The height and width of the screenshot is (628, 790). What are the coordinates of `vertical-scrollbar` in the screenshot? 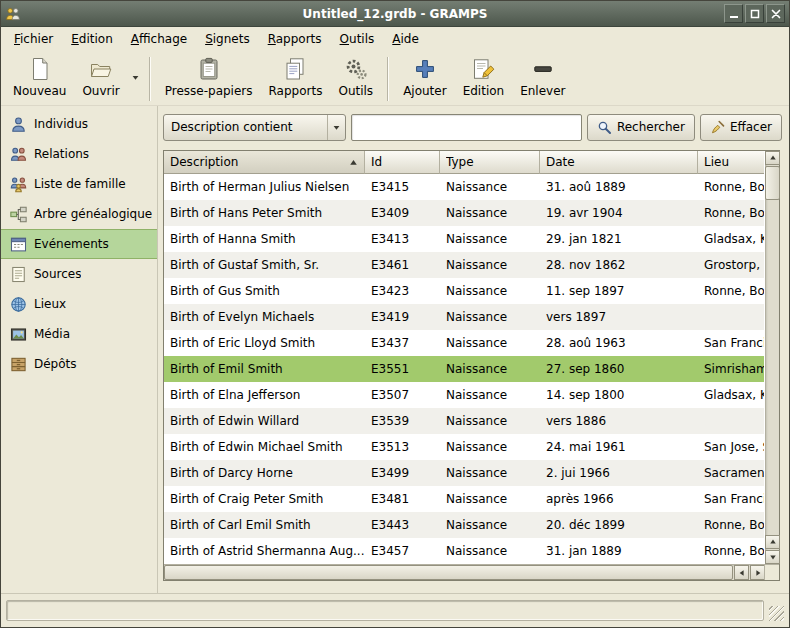 It's located at (772, 358).